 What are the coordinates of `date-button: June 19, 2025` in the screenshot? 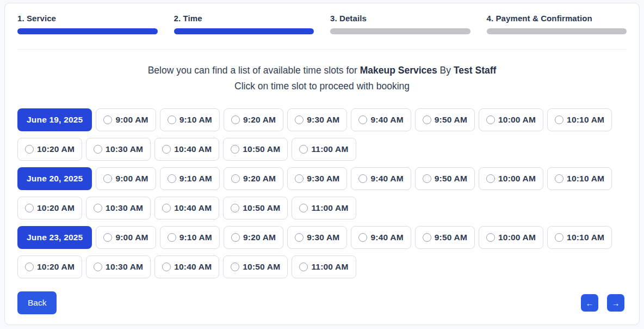 It's located at (54, 120).